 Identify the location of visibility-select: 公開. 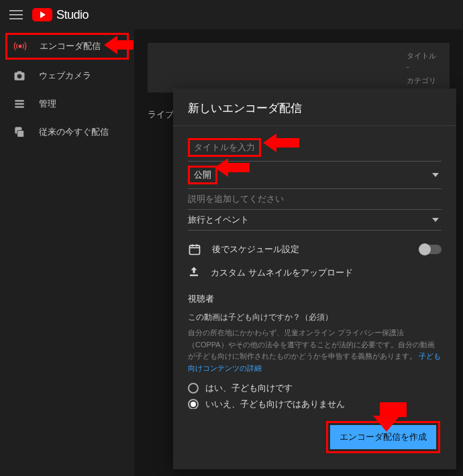
(315, 176).